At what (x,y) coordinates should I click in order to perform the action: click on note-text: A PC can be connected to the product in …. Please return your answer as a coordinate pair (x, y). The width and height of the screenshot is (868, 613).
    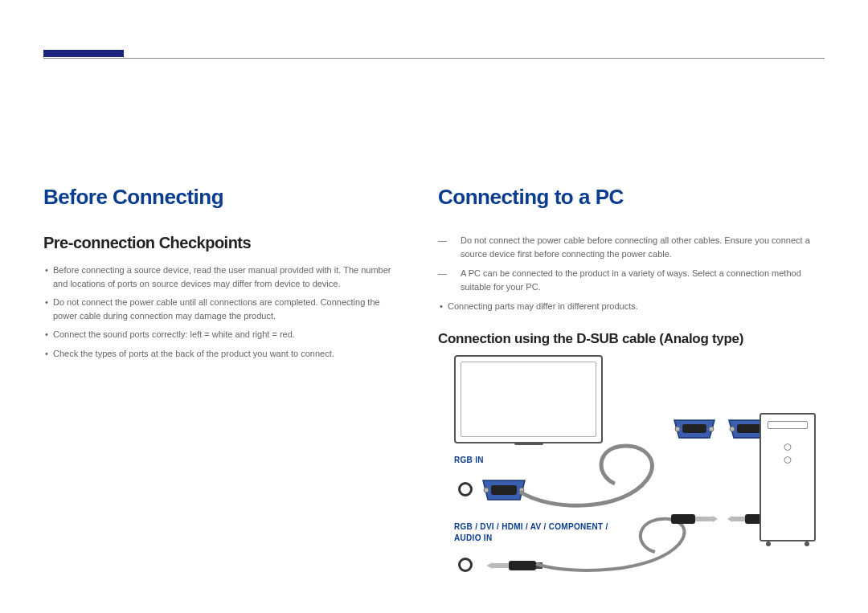
    Looking at the image, I should click on (646, 280).